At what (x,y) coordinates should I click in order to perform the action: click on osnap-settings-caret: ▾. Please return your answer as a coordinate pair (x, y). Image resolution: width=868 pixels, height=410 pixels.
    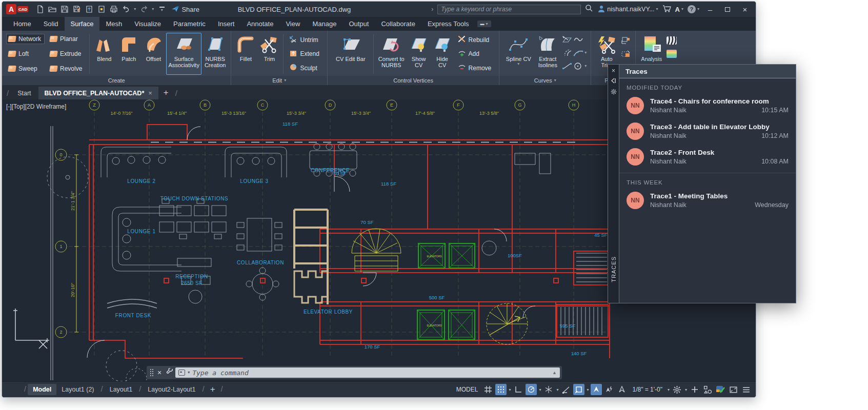
    Looking at the image, I should click on (588, 389).